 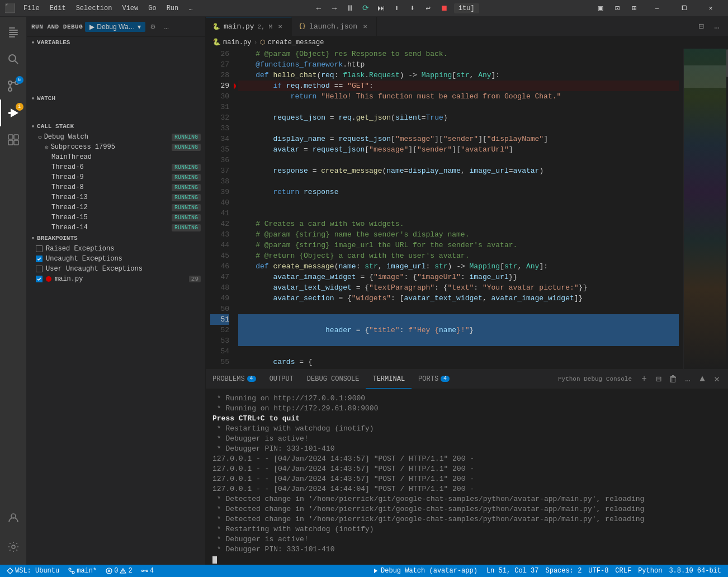 I want to click on kill-terminal-btn: 🗑, so click(x=673, y=379).